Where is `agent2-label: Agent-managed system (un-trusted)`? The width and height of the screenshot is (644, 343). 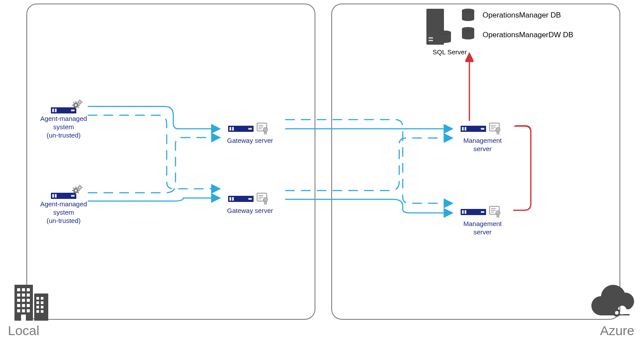
agent2-label: Agent-managed system (un-trusted) is located at coordinates (64, 212).